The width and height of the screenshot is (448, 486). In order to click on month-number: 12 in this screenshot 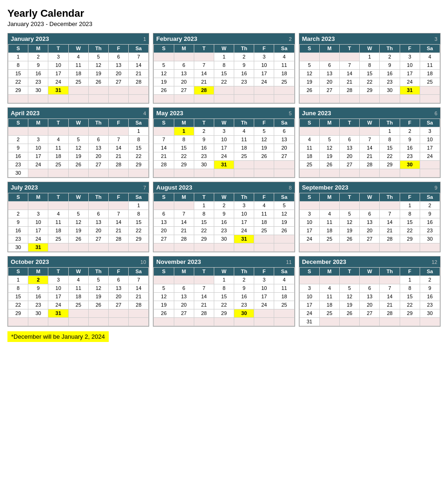, I will do `click(435, 262)`.